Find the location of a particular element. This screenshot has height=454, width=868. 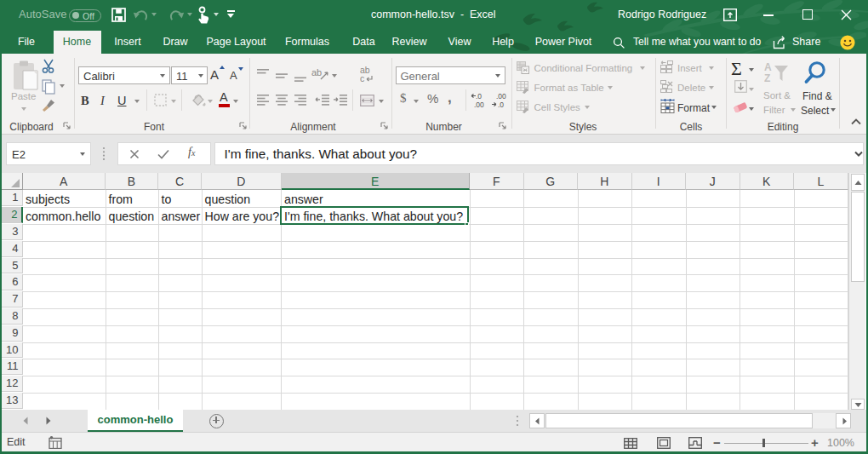

svg-text: ab is located at coordinates (317, 72).